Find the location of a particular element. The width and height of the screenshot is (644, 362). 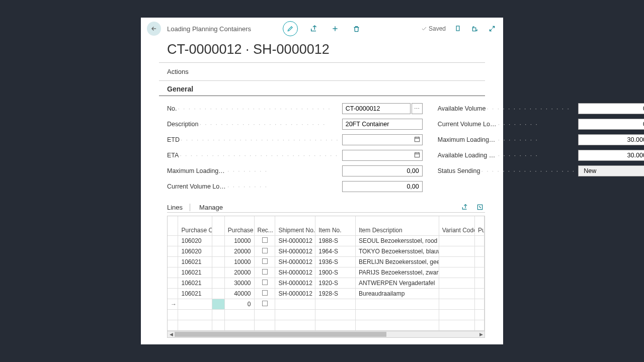

horizontal-scrollbar: ◀ ▶ is located at coordinates (326, 334).